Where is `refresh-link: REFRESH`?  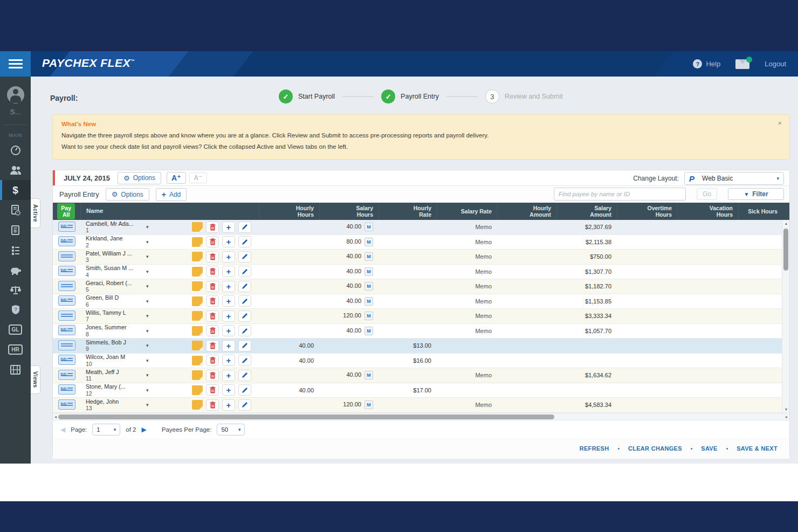 refresh-link: REFRESH is located at coordinates (594, 448).